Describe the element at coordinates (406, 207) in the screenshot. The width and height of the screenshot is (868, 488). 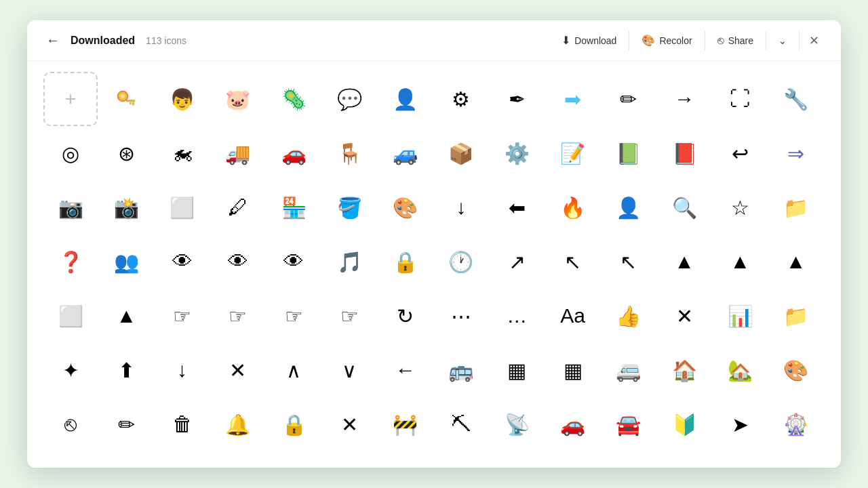
I see `icon-cell-palette: 🎨` at that location.